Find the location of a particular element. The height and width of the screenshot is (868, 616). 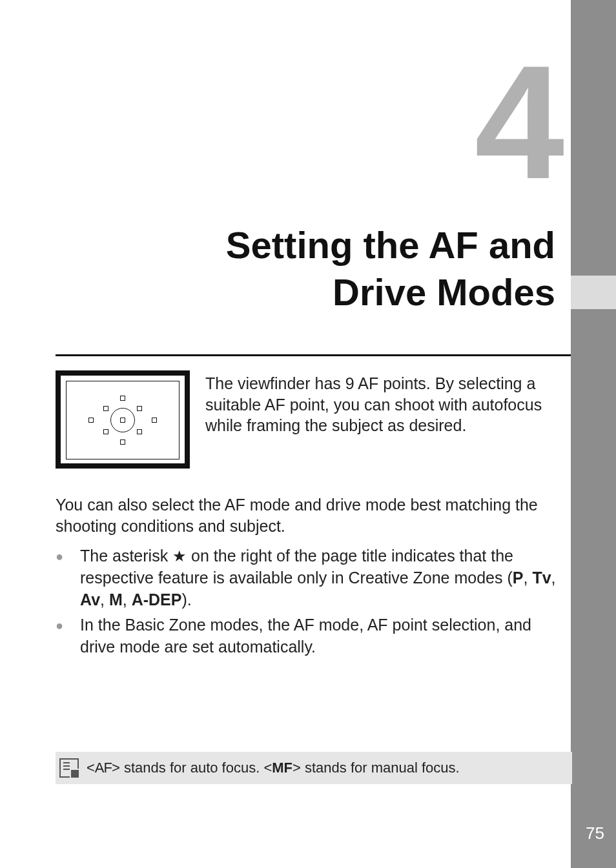

section-divider is located at coordinates (313, 355).